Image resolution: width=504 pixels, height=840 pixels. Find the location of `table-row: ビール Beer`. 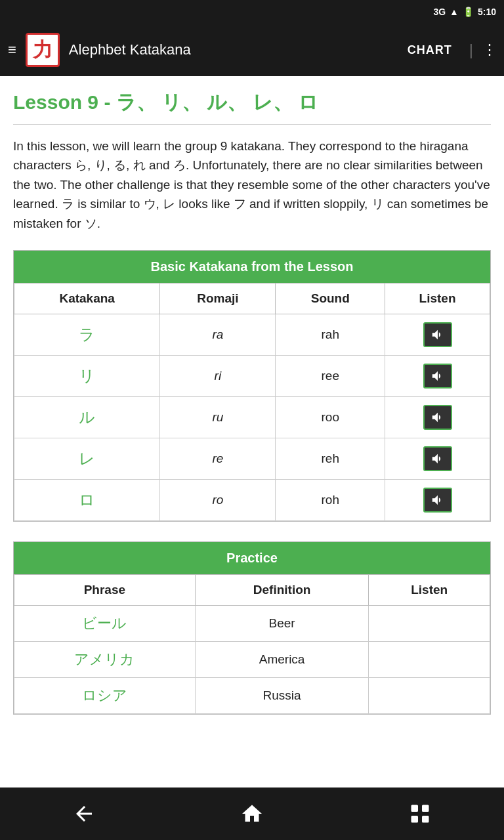

table-row: ビール Beer is located at coordinates (252, 623).